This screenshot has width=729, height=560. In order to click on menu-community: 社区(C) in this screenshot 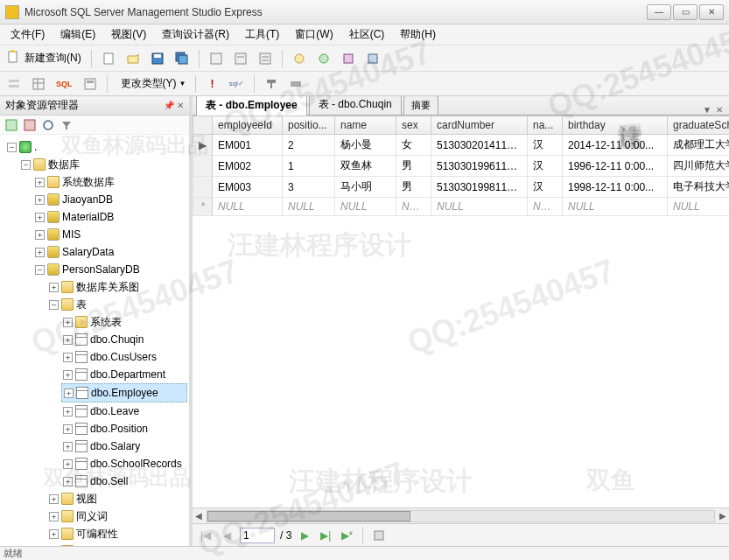, I will do `click(368, 35)`.